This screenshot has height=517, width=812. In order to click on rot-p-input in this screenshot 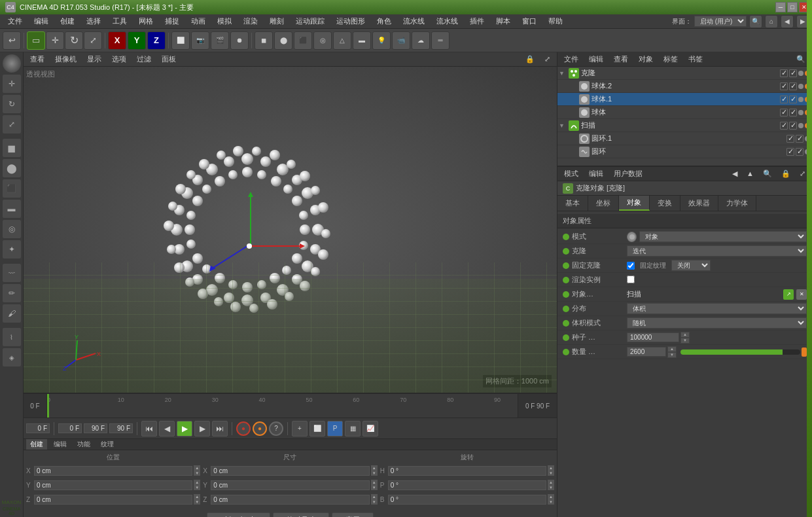, I will do `click(467, 486)`.